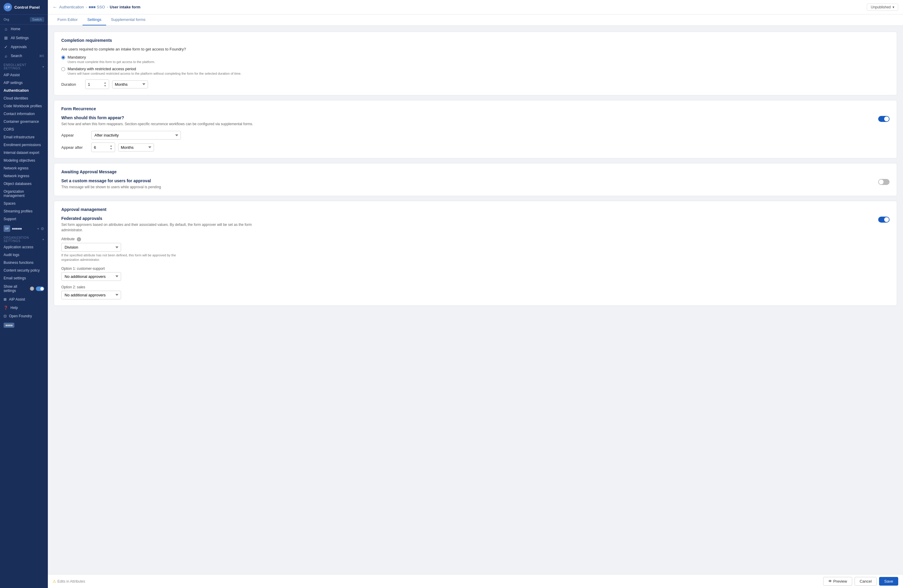 This screenshot has height=588, width=903. Describe the element at coordinates (24, 168) in the screenshot. I see `sidebar-item-network-egress: Network egress` at that location.